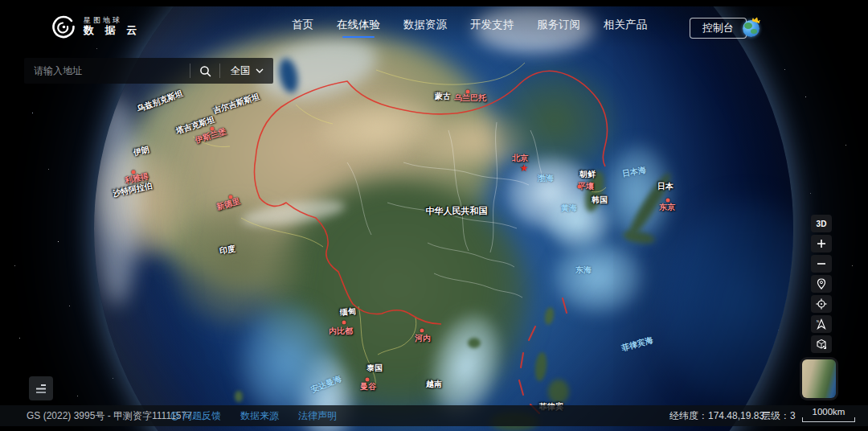  What do you see at coordinates (206, 71) in the screenshot?
I see `search-icon` at bounding box center [206, 71].